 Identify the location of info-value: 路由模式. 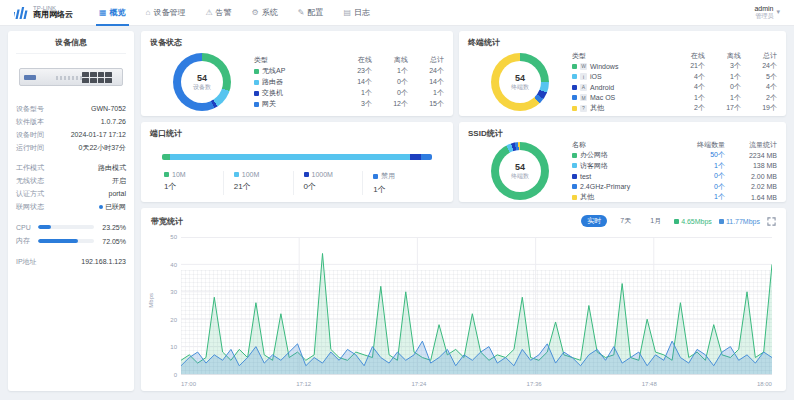
(112, 168).